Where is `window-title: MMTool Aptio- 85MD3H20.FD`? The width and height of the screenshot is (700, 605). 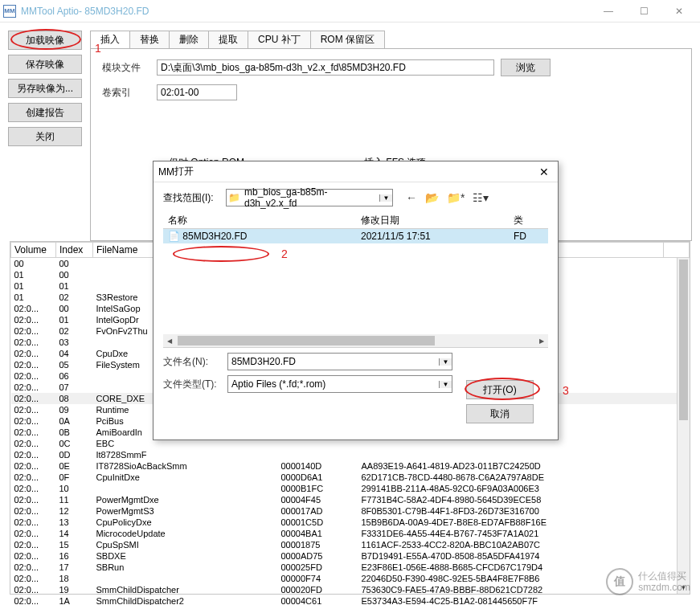
window-title: MMTool Aptio- 85MD3H20.FD is located at coordinates (305, 11).